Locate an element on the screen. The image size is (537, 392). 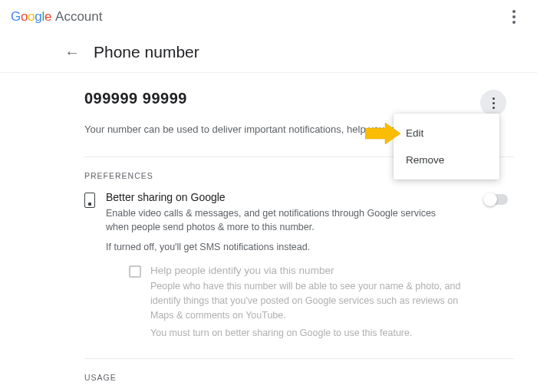
note-post: to use this feature. is located at coordinates (371, 333).